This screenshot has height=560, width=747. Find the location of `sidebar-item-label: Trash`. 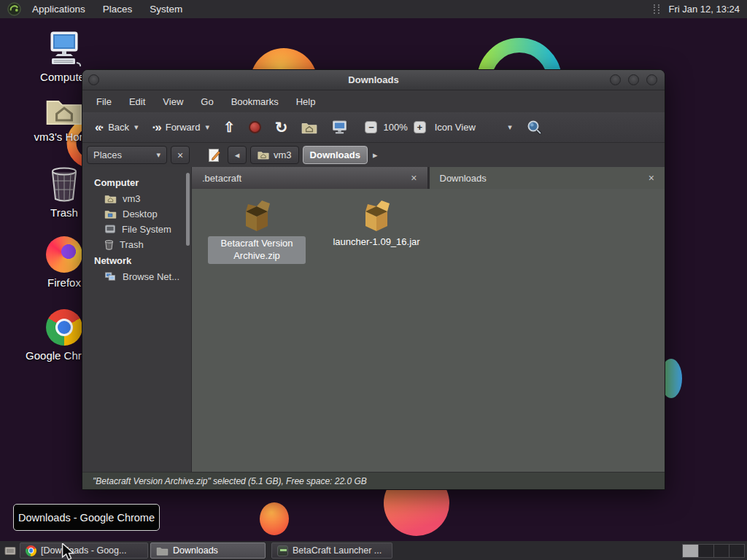

sidebar-item-label: Trash is located at coordinates (131, 245).